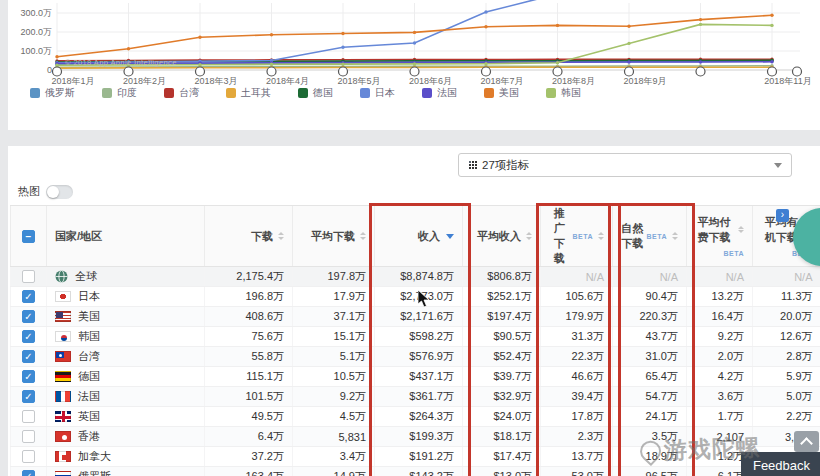 This screenshot has height=476, width=820. What do you see at coordinates (121, 62) in the screenshot?
I see `chart-watermark: © 2018 App Annie Intelligence` at bounding box center [121, 62].